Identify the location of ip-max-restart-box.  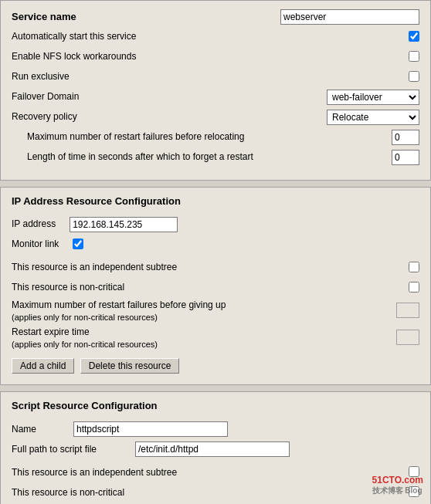
(408, 310).